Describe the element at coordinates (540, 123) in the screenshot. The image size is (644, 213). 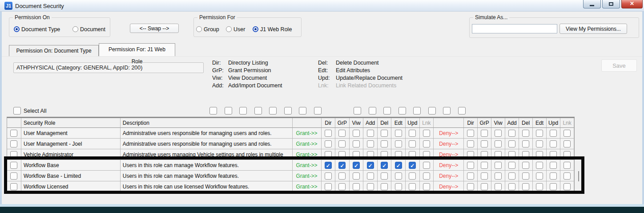
I see `header-deny-edt: Edt` at that location.